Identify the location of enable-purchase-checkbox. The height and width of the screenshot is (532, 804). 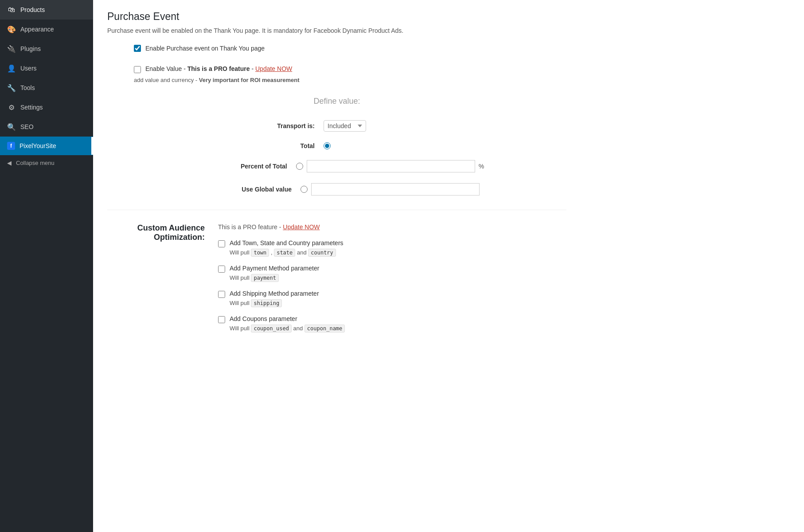
(137, 48).